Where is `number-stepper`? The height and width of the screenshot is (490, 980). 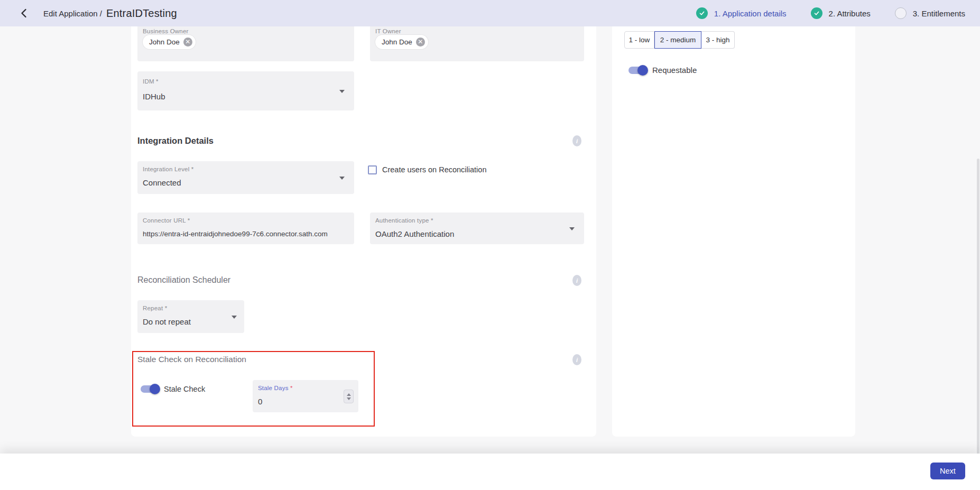 number-stepper is located at coordinates (349, 396).